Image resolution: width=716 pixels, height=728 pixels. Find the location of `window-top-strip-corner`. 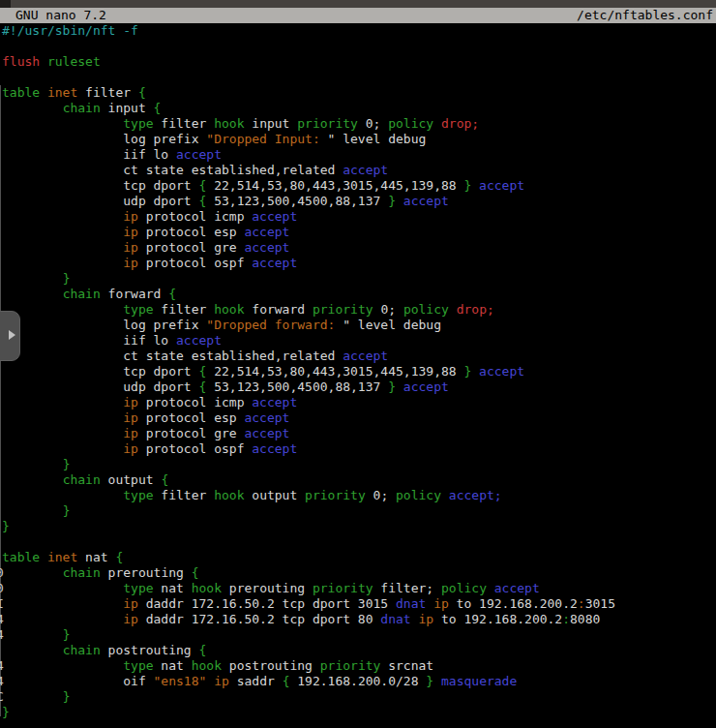

window-top-strip-corner is located at coordinates (6, 4).